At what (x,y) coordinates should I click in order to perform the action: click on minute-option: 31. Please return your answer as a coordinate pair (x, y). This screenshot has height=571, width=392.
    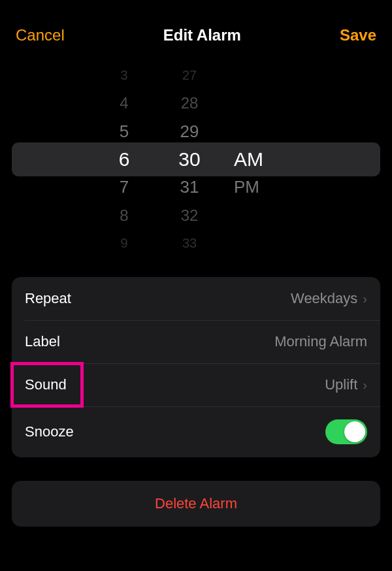
    Looking at the image, I should click on (189, 187).